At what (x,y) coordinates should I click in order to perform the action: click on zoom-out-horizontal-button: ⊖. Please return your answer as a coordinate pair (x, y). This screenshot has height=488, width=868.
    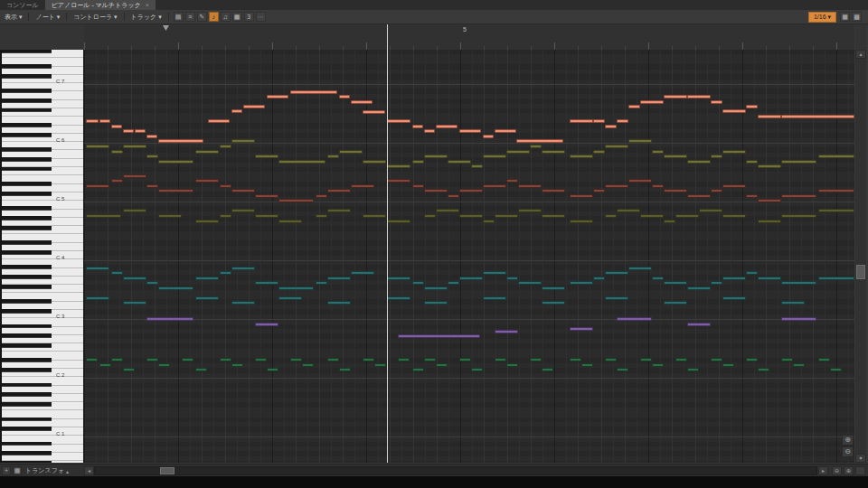
    Looking at the image, I should click on (837, 471).